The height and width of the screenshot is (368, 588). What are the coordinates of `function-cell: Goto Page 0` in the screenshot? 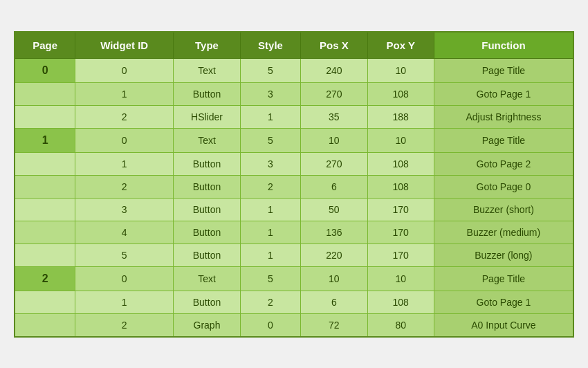 It's located at (504, 187).